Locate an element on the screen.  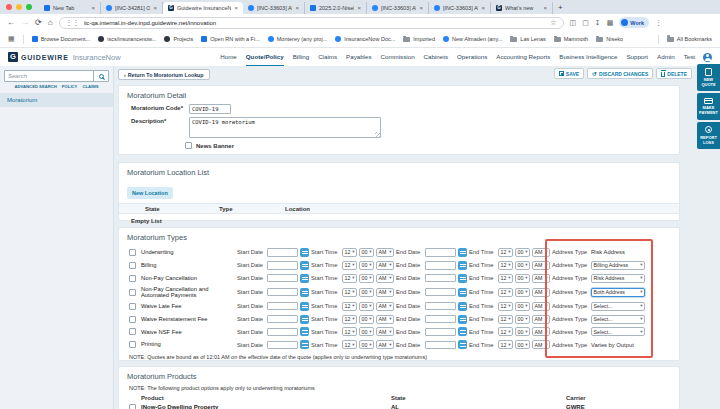
browser-tab: GGuidewire InsuranceN× is located at coordinates (203, 8).